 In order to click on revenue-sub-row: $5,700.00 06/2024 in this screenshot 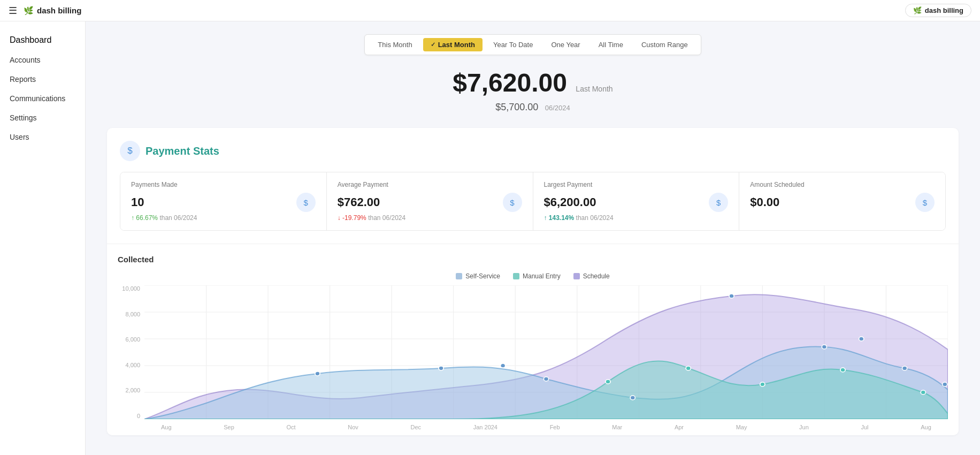, I will do `click(533, 107)`.